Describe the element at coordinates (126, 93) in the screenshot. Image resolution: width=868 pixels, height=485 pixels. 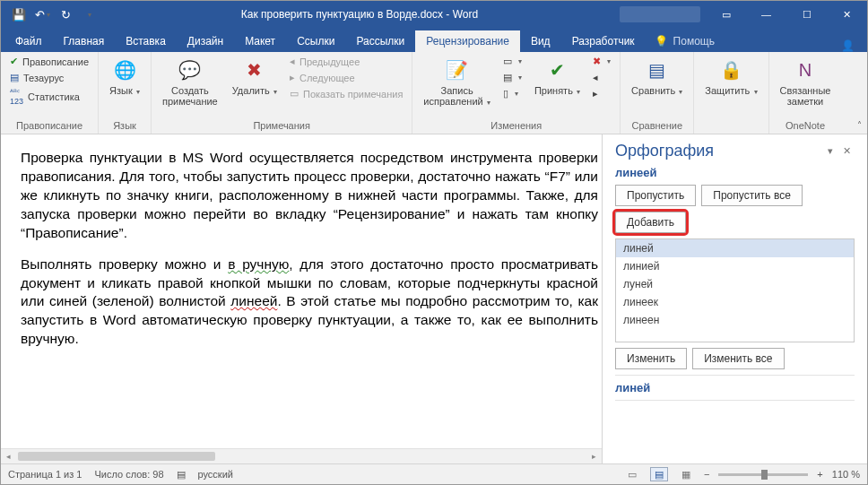
I see `group-language: 🌐 Язык ▾ Язык` at that location.